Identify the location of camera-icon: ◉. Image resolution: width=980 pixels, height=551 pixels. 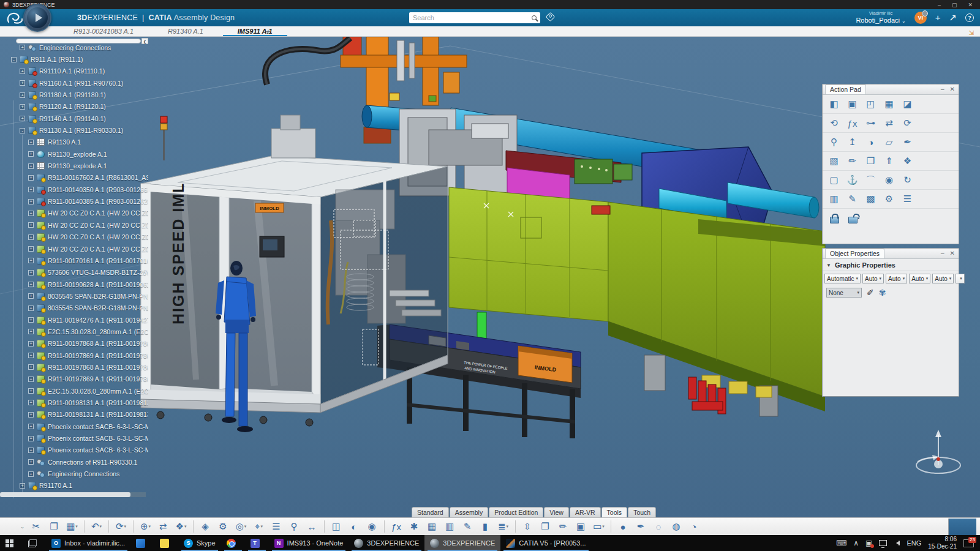
(889, 180).